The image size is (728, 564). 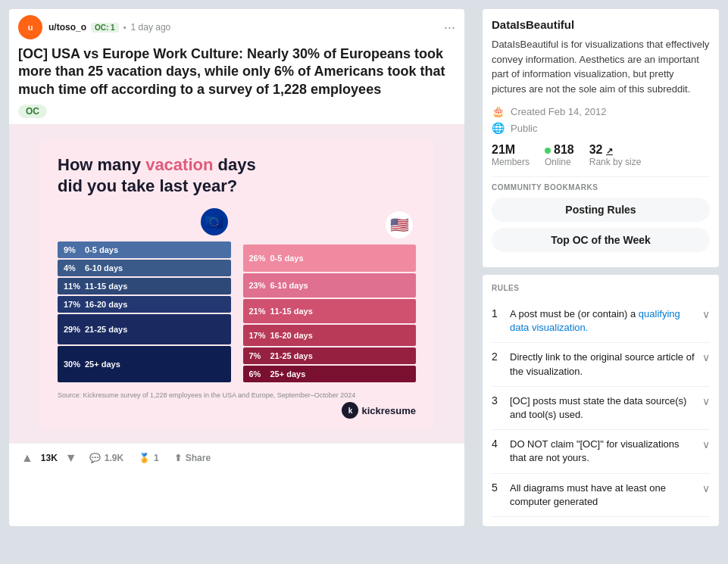 What do you see at coordinates (497, 400) in the screenshot?
I see `rule-num-3: 3` at bounding box center [497, 400].